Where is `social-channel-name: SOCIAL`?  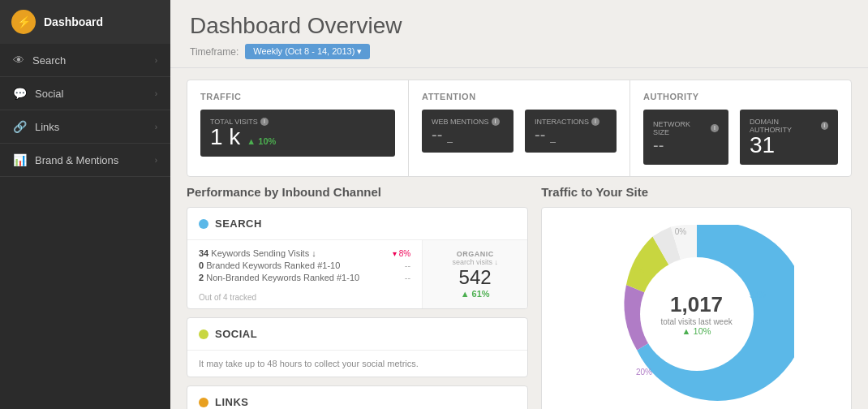 social-channel-name: SOCIAL is located at coordinates (236, 334).